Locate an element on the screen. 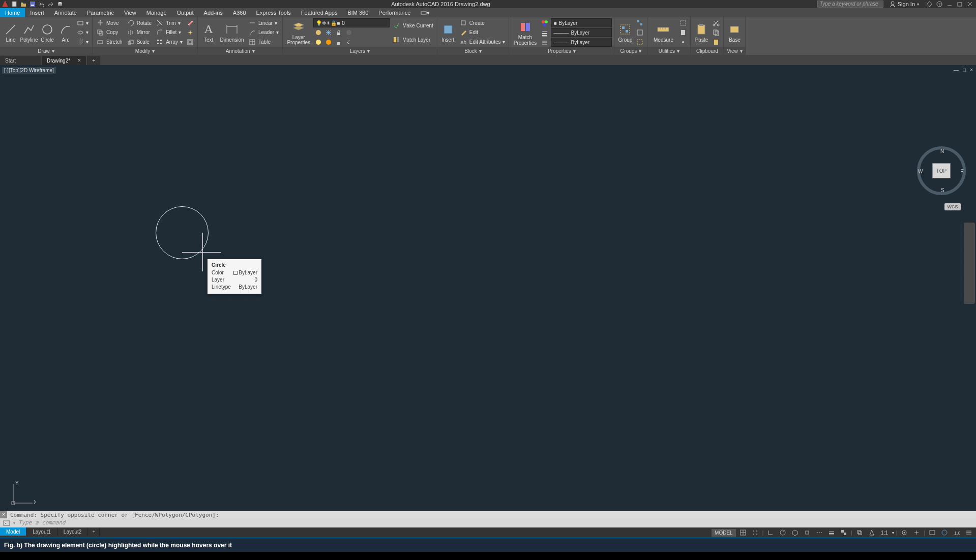 Image resolution: width=976 pixels, height=560 pixels. menu-express: Express Tools is located at coordinates (274, 13).